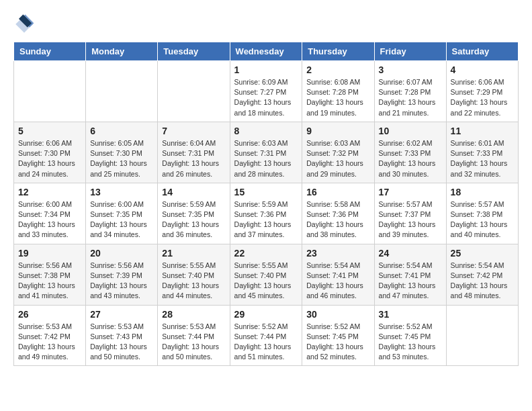 Image resolution: width=532 pixels, height=411 pixels. What do you see at coordinates (50, 131) in the screenshot?
I see `day-number: 5` at bounding box center [50, 131].